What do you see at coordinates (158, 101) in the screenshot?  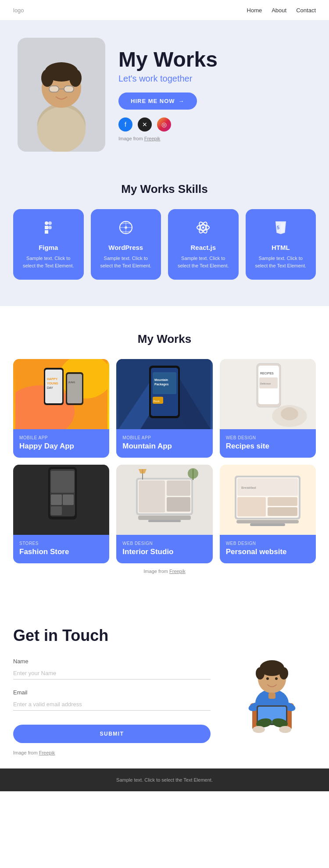 I see `hire-me-button: HIRE ME NOW →` at bounding box center [158, 101].